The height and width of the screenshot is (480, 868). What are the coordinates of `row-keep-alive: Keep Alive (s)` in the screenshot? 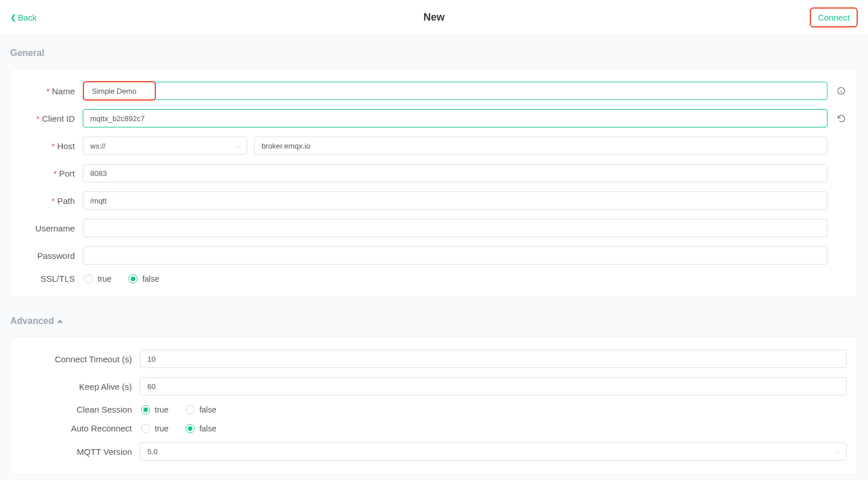 It's located at (434, 386).